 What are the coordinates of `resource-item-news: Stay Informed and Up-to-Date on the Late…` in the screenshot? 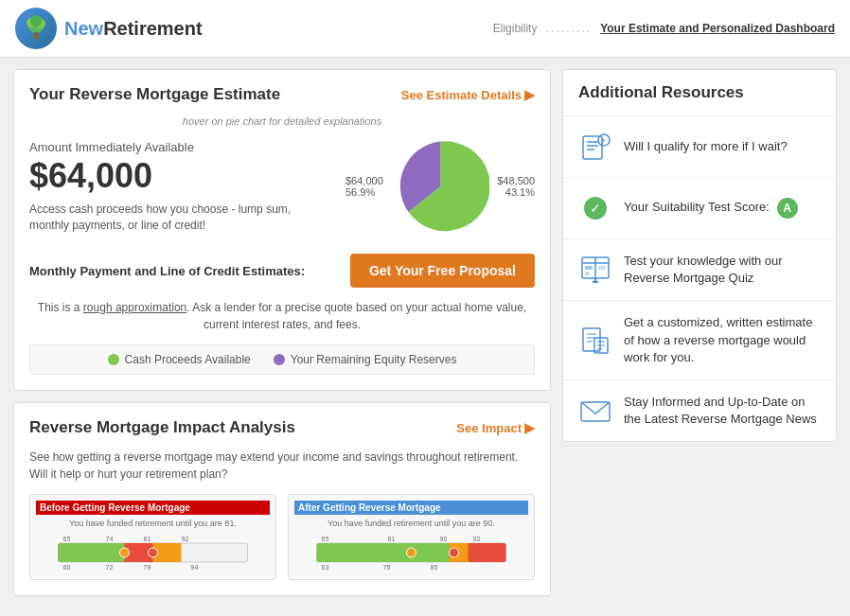 It's located at (699, 411).